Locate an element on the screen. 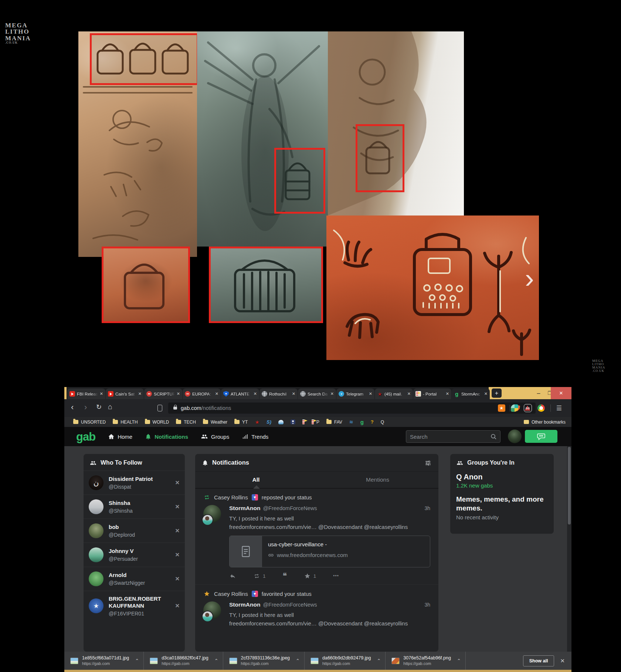 This screenshot has height=672, width=621. bookmark-gab: g is located at coordinates (362, 422).